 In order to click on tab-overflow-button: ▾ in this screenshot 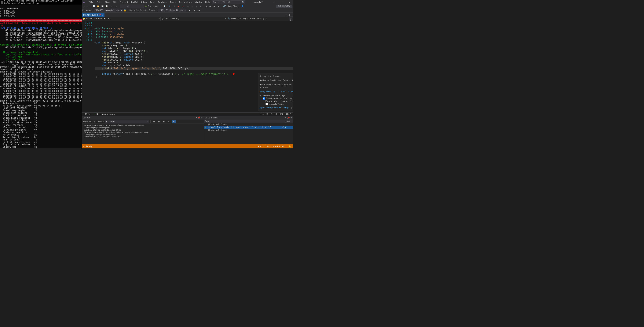, I will do `click(286, 15)`.